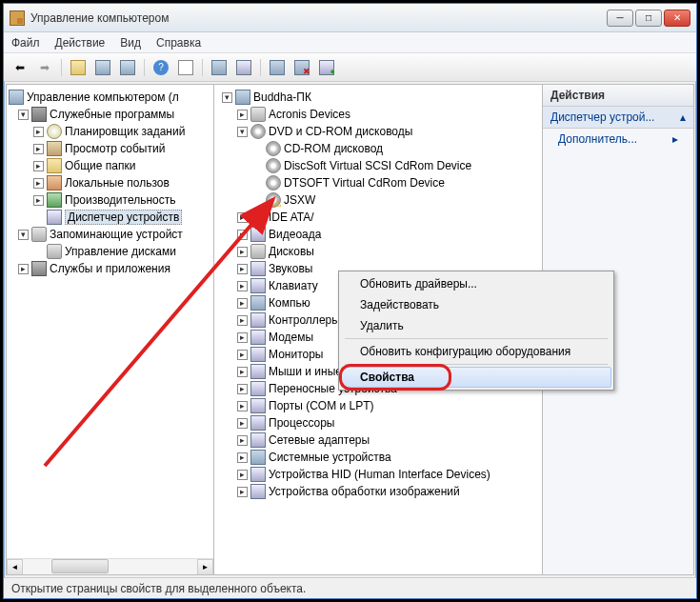  I want to click on tree-node-event-viewer: ▸ Просмотр событий, so click(110, 149).